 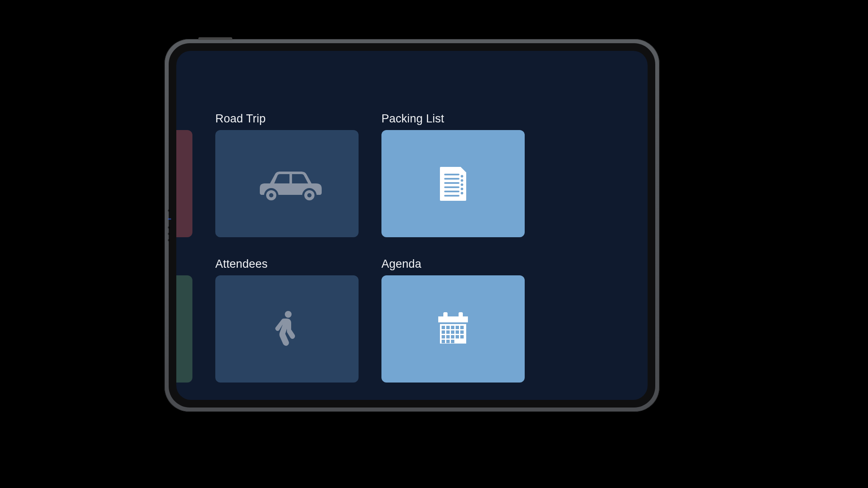 I want to click on car-icon, so click(x=287, y=184).